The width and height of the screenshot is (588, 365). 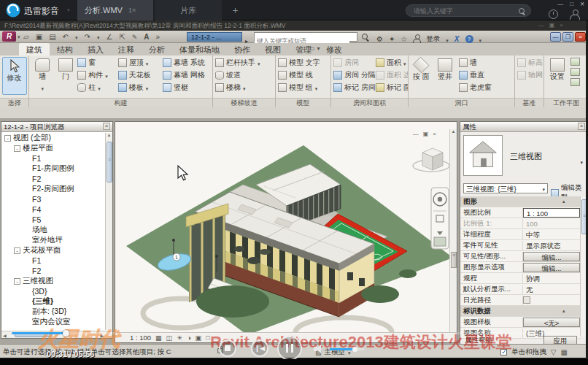 I want to click on player-close-button, so click(x=582, y=4).